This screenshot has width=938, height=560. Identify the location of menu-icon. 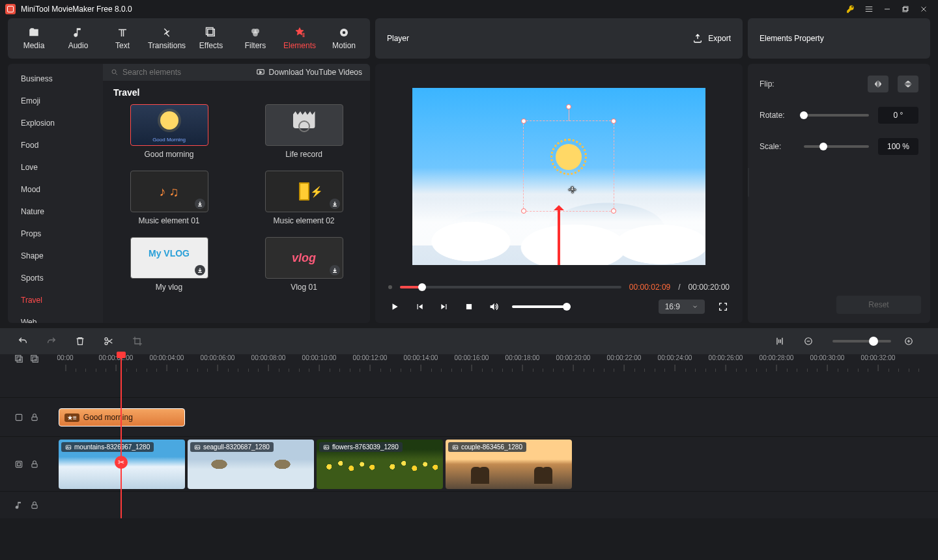
(869, 9).